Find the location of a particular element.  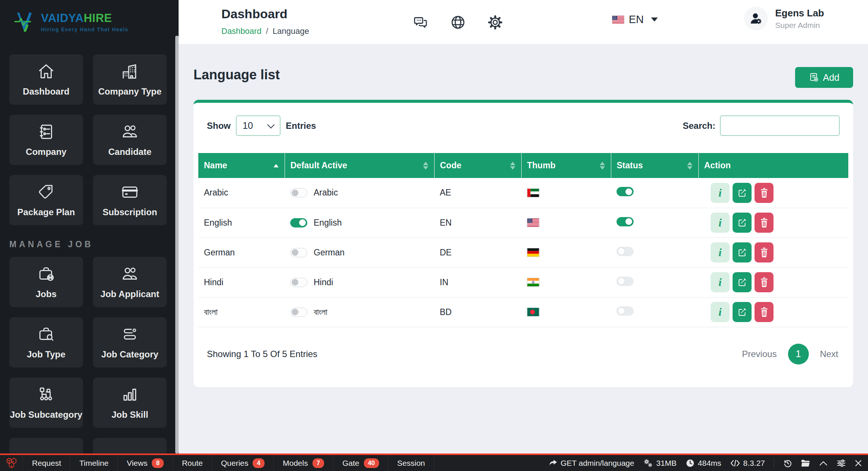

sidebar-item-job-type: Job Type is located at coordinates (46, 343).